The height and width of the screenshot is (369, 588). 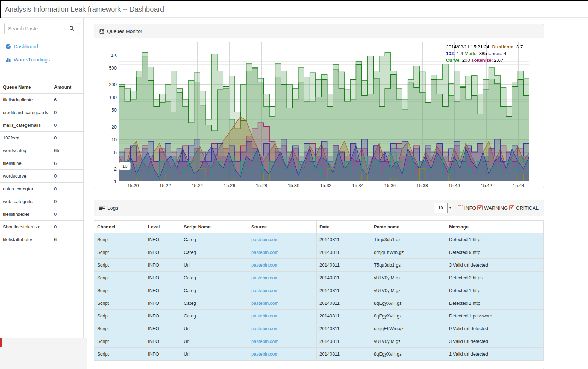 What do you see at coordinates (8, 47) in the screenshot?
I see `dashboard-gauge-icon` at bounding box center [8, 47].